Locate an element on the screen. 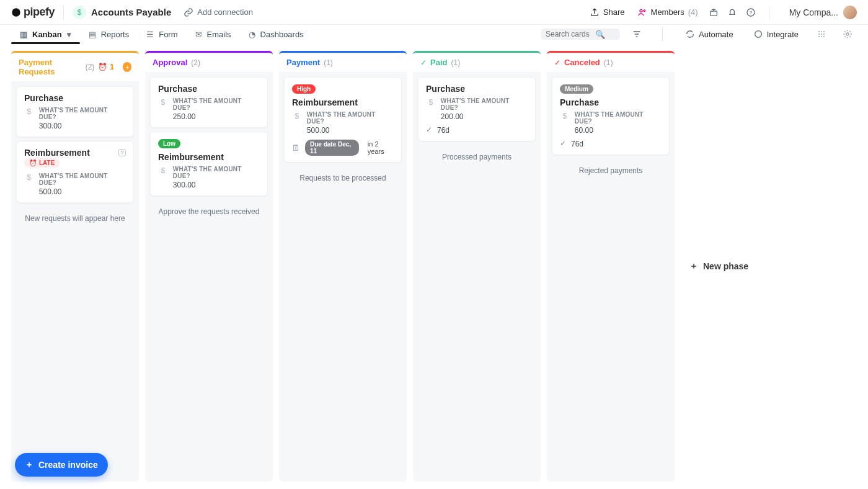 This screenshot has height=489, width=868. calendar-icon: 🗓 is located at coordinates (296, 148).